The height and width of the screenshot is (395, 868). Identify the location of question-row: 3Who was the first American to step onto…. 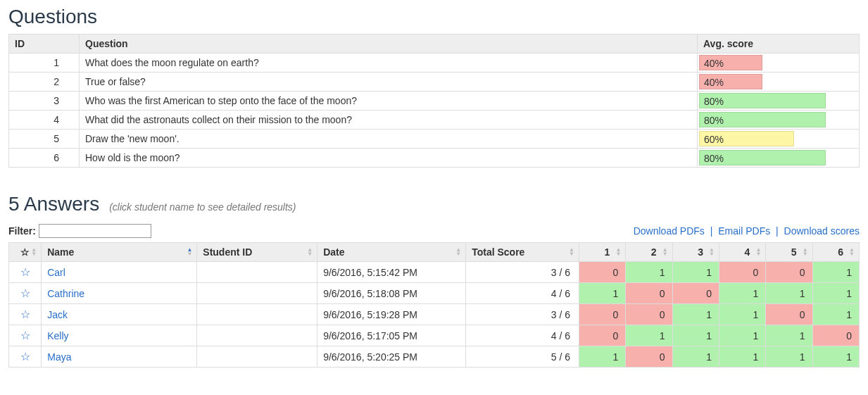
(434, 101).